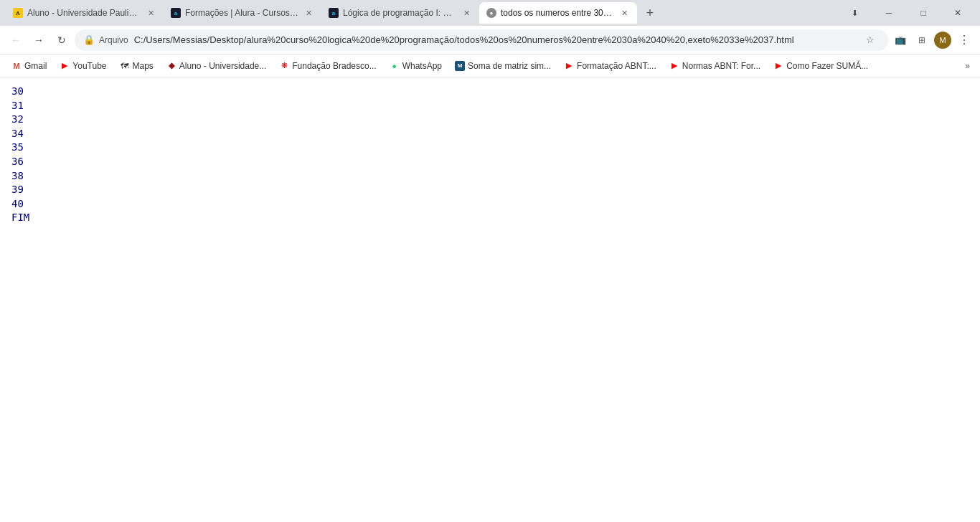 The image size is (980, 522). Describe the element at coordinates (557, 13) in the screenshot. I see `tab-title-todos: todos os numeros entre 30a 40...` at that location.